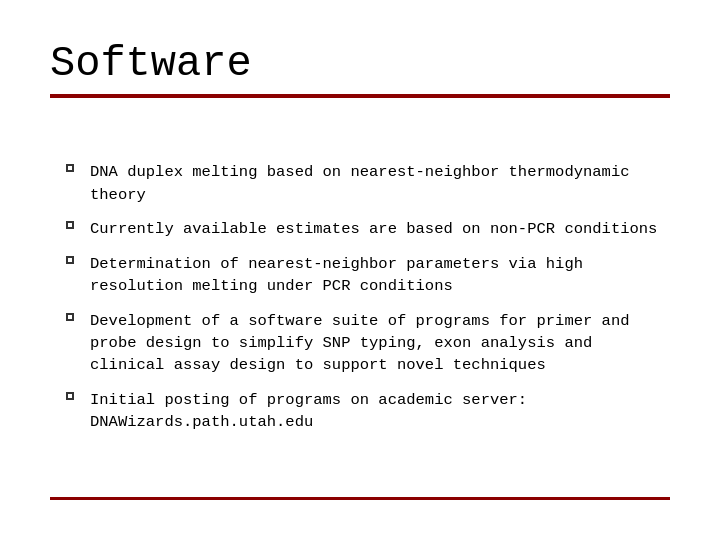 The image size is (720, 540). Describe the element at coordinates (374, 229) in the screenshot. I see `bullet-text: Currently available estimates are based …` at that location.